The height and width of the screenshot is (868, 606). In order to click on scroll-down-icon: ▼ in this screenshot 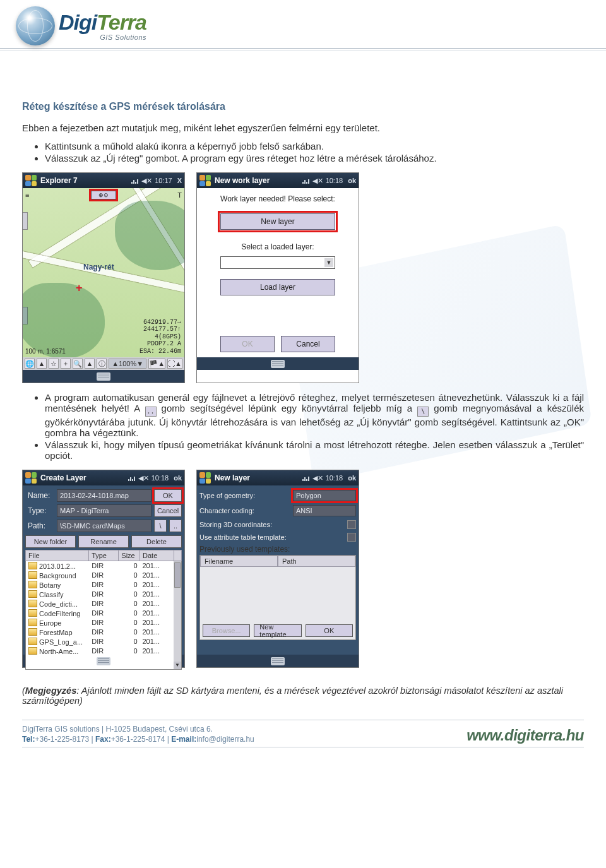, I will do `click(177, 665)`.